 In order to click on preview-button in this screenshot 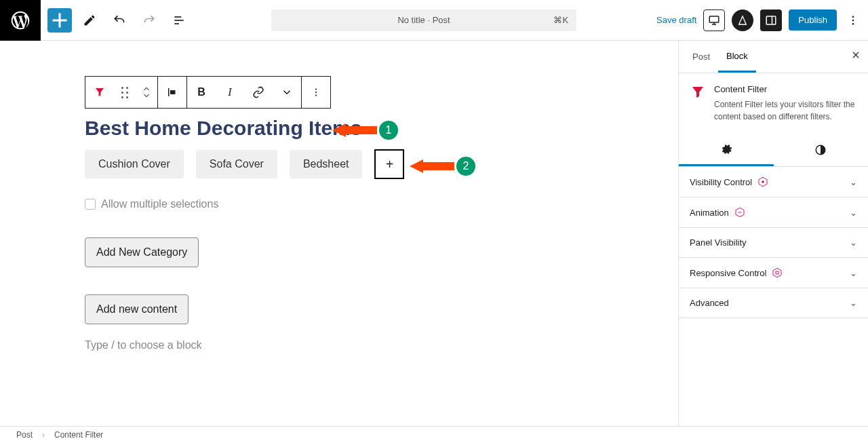, I will do `click(714, 20)`.